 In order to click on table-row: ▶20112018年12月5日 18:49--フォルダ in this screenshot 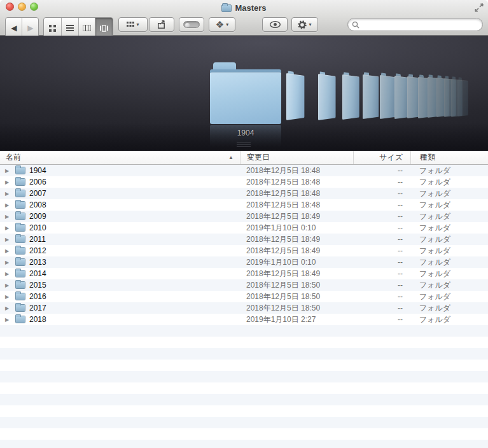, I will do `click(244, 239)`.